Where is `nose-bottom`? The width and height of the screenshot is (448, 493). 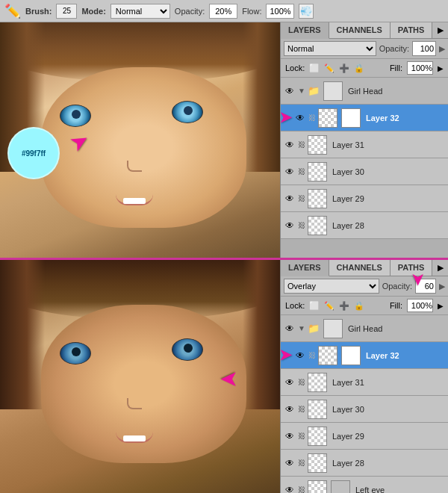 nose-bottom is located at coordinates (134, 403).